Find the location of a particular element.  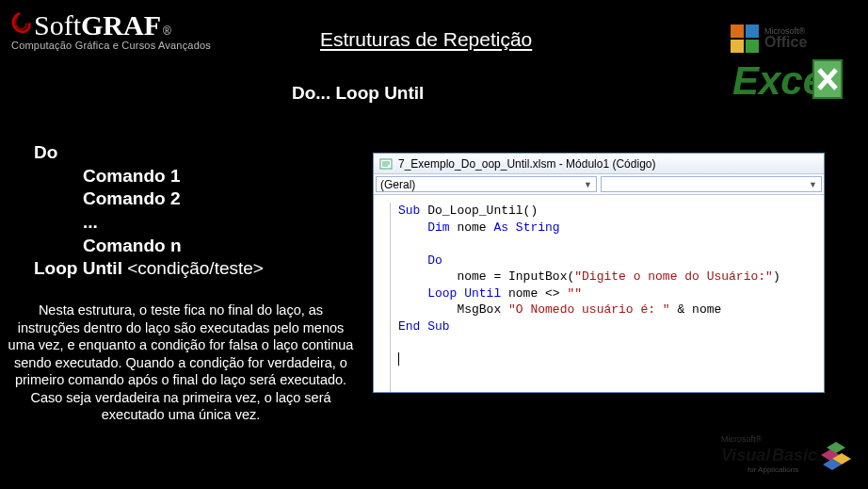

logo-tagline: Computação Gráfica e Cursos Avançados is located at coordinates (111, 45).